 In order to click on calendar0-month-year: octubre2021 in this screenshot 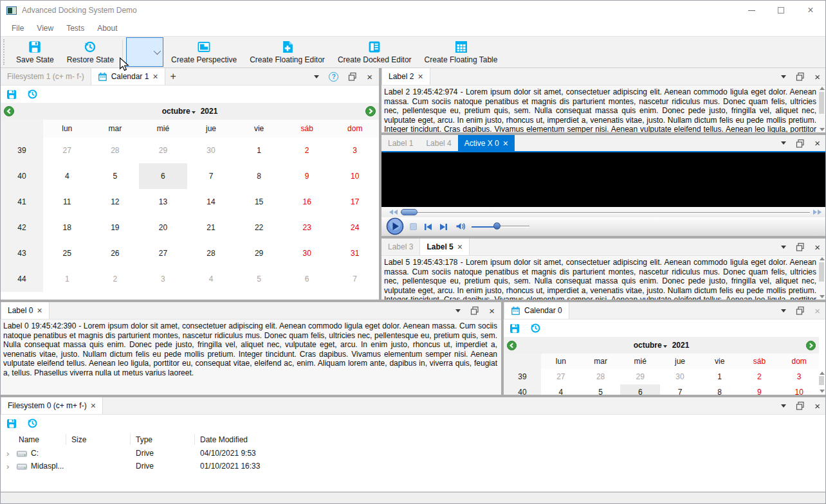, I will do `click(661, 345)`.